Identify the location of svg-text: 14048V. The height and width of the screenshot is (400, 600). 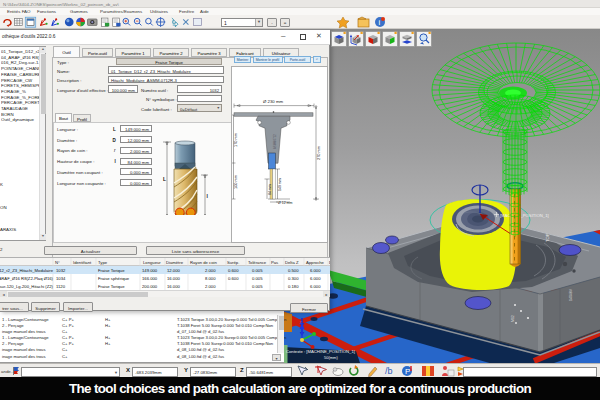
(571, 294).